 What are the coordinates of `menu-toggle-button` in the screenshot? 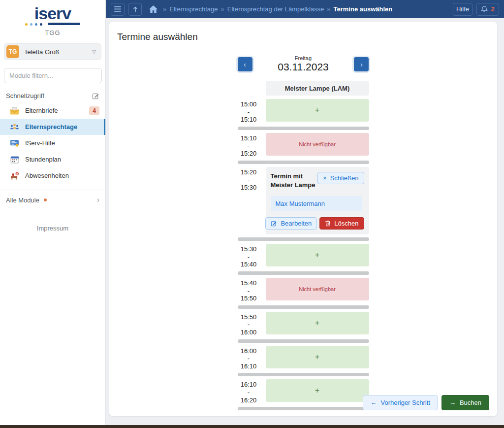 It's located at (118, 9).